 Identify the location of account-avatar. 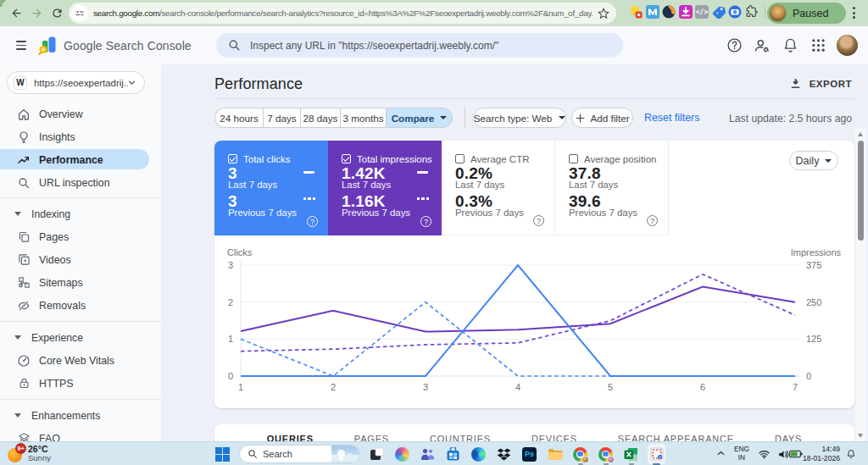
(848, 46).